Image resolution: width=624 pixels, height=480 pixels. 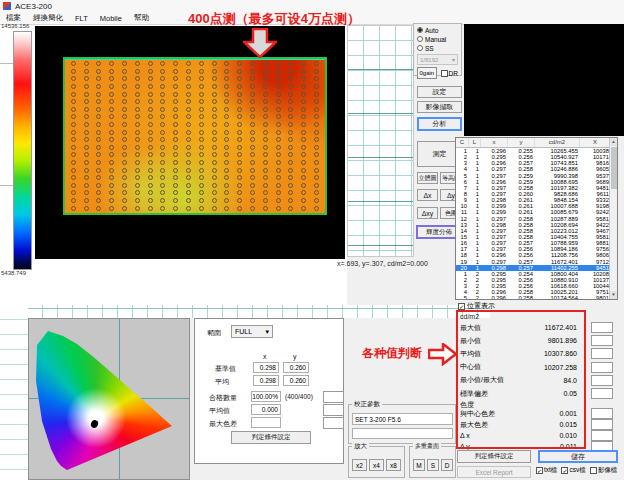 What do you see at coordinates (444, 74) in the screenshot?
I see `dr-checkbox` at bounding box center [444, 74].